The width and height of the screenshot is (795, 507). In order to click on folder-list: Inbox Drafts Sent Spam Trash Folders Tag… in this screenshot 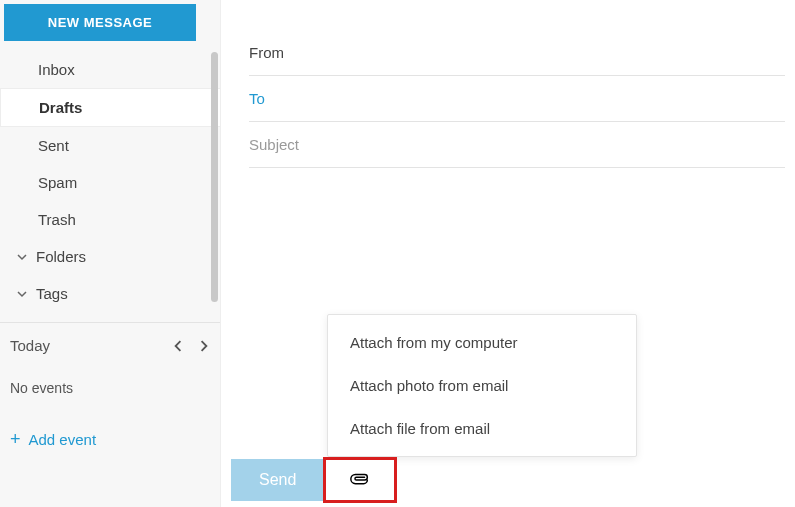, I will do `click(110, 178)`.